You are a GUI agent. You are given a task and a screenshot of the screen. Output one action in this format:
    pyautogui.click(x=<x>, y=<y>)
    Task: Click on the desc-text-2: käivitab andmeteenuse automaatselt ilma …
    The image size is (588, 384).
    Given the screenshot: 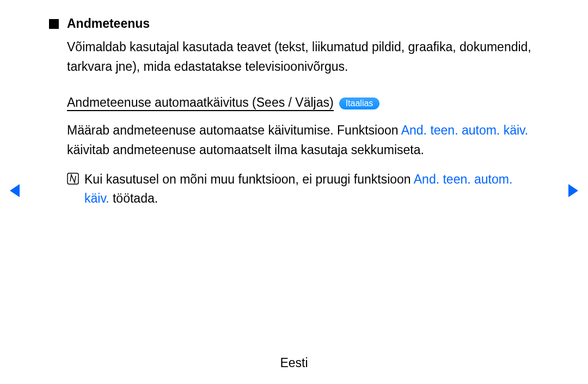 What is the action you would take?
    pyautogui.click(x=246, y=150)
    